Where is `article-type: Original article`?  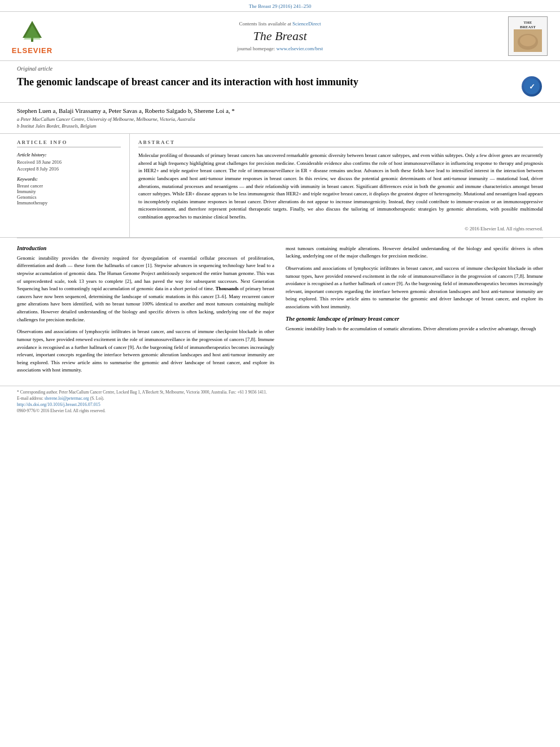
article-type: Original article is located at coordinates (280, 67).